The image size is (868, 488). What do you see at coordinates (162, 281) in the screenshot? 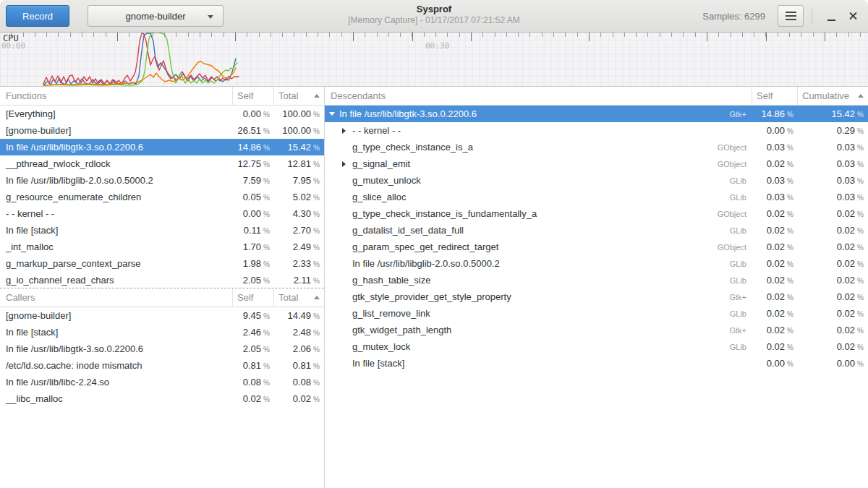
I see `table-row: g_io_channel_read_chars2.05%2.11%` at bounding box center [162, 281].